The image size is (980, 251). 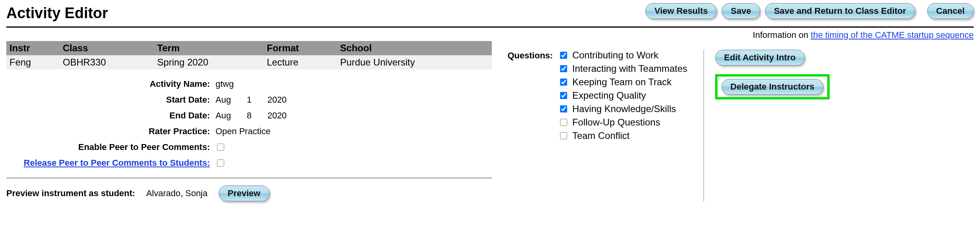 I want to click on enable-p2p-label: Enable Peer to Peer Comments:, so click(x=111, y=147).